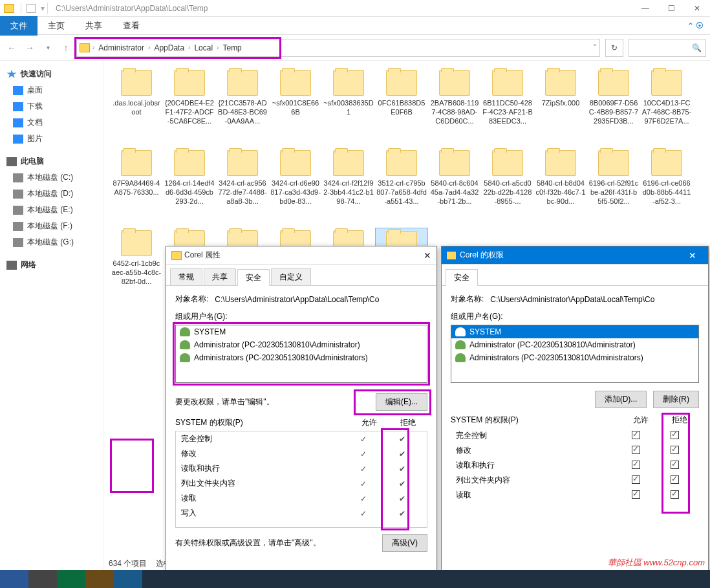 The width and height of the screenshot is (710, 588). Describe the element at coordinates (402, 107) in the screenshot. I see `folder-label: 0FC61B838D5E0F6B` at that location.